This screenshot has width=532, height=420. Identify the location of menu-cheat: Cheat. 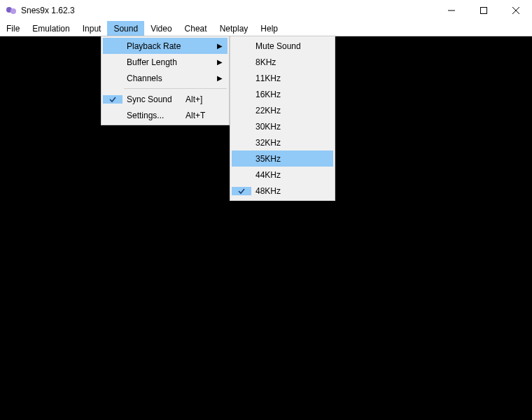
(196, 28).